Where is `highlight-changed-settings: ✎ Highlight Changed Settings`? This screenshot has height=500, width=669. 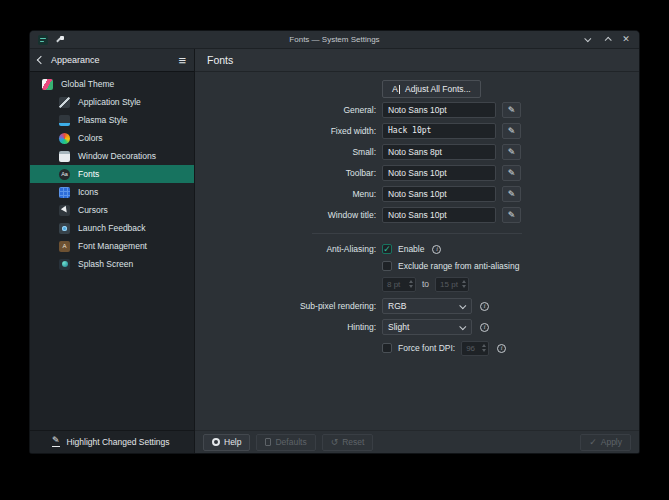
highlight-changed-settings: ✎ Highlight Changed Settings is located at coordinates (112, 442).